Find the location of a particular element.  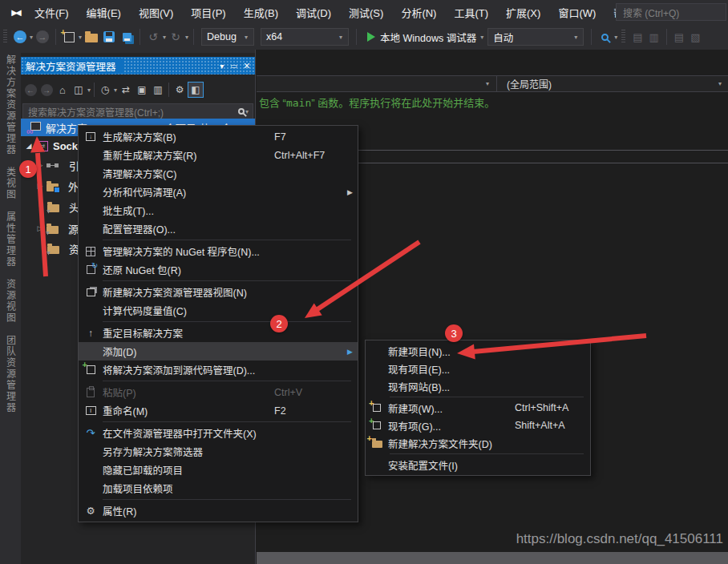

submenu-existing-project: 现有项目(E)... is located at coordinates (478, 369).